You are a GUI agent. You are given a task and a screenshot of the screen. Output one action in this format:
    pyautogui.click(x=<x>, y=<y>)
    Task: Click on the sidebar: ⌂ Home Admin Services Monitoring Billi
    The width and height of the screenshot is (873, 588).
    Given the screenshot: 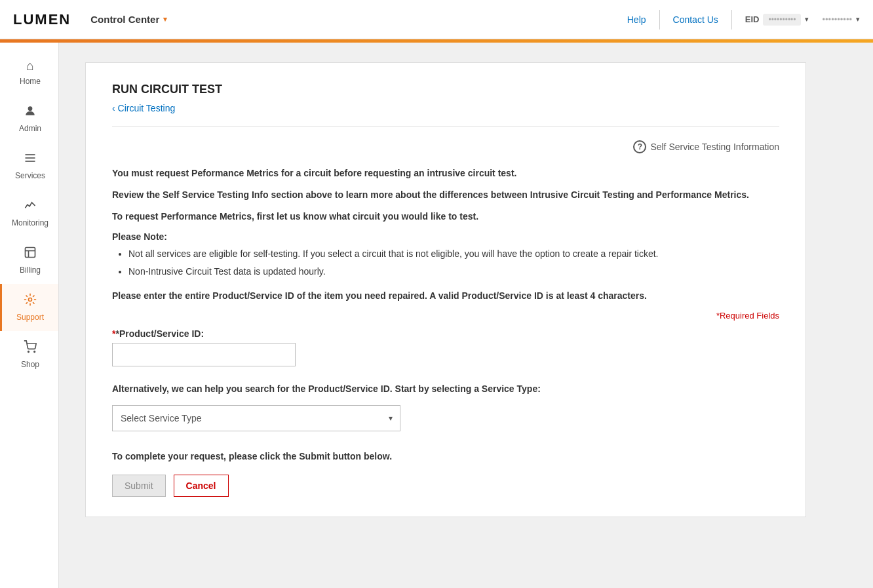 What is the action you would take?
    pyautogui.click(x=29, y=315)
    